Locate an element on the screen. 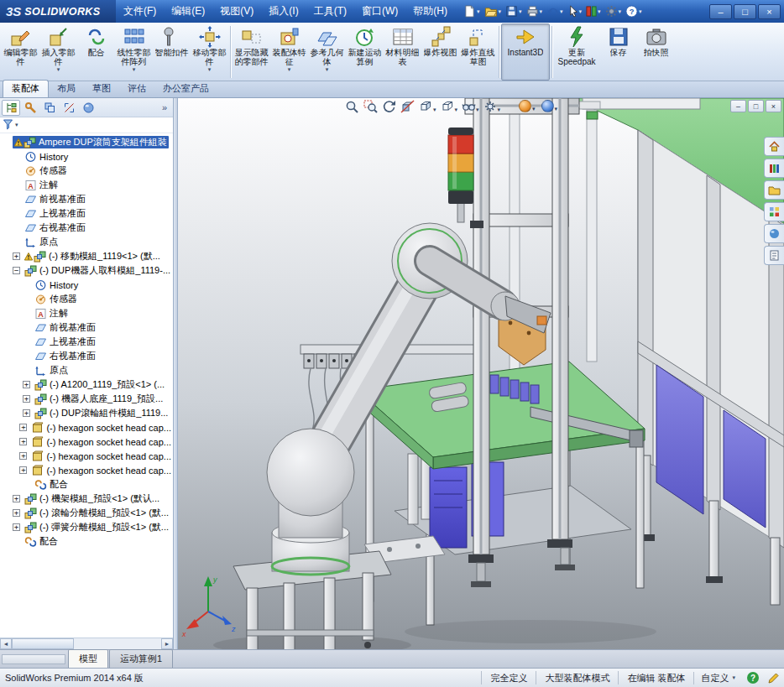 This screenshot has height=687, width=784. document-tab-2: 运动算例1 is located at coordinates (141, 658).